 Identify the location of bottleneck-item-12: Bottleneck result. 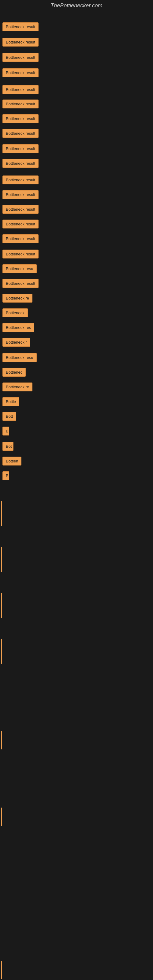
(21, 209).